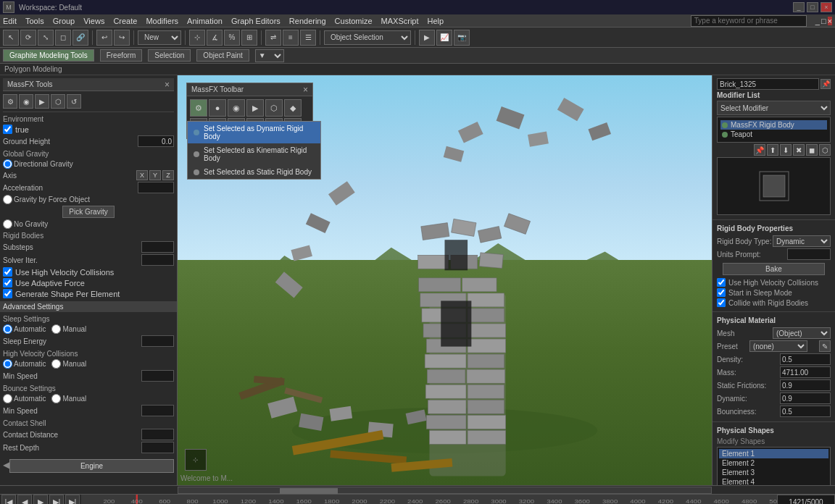 This screenshot has width=835, height=504. I want to click on x-btn: ×, so click(830, 21).